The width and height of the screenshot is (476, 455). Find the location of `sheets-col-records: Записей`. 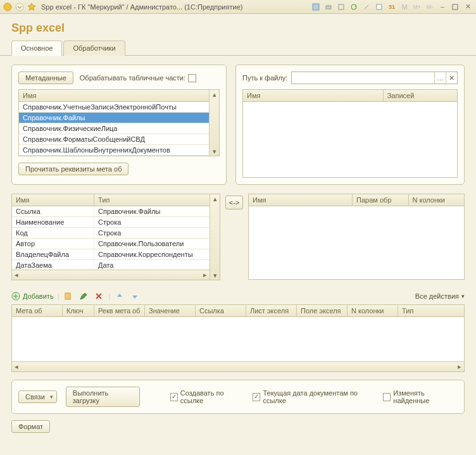

sheets-col-records: Записей is located at coordinates (420, 96).